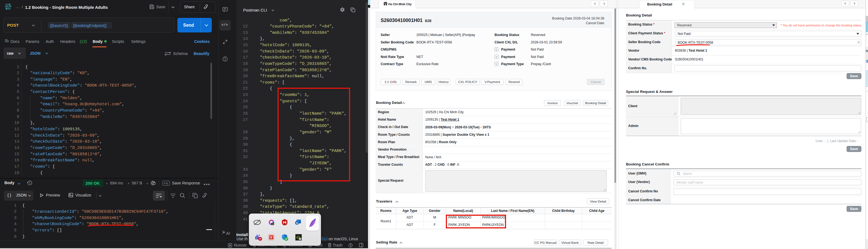 This screenshot has height=249, width=868. Describe the element at coordinates (8, 6) in the screenshot. I see `svg-text: HTTP` at that location.